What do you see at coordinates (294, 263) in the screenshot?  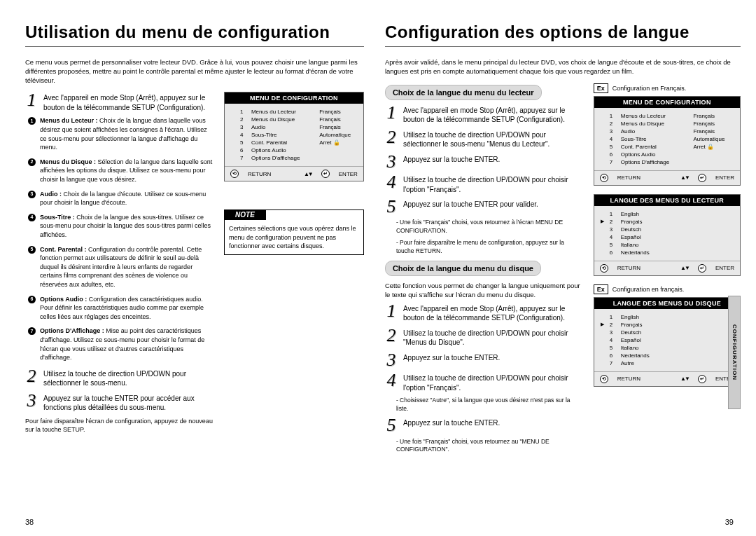 I see `left-box-col: MENU DE CONFIGURATION 1Menus du LecteurF…` at bounding box center [294, 263].